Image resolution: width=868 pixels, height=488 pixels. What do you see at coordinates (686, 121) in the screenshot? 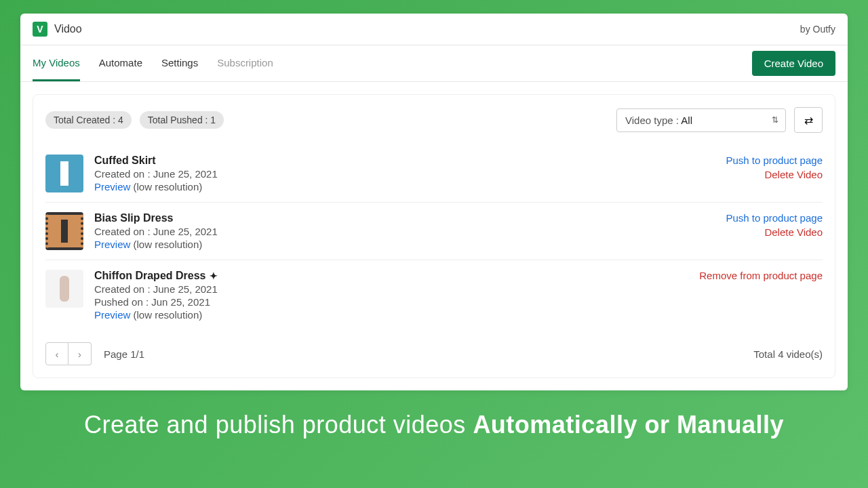
I see `video-type-value: All` at bounding box center [686, 121].